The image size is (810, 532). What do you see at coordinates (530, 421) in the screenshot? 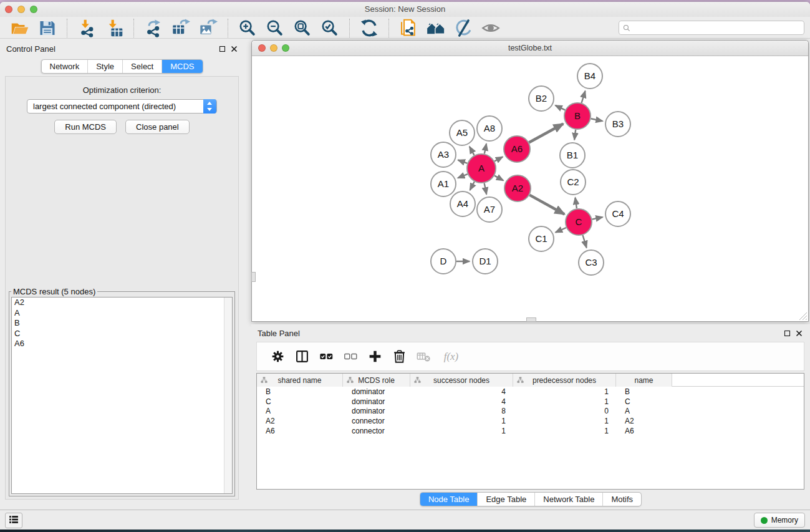
I see `table-row: A2connector11A2` at bounding box center [530, 421].